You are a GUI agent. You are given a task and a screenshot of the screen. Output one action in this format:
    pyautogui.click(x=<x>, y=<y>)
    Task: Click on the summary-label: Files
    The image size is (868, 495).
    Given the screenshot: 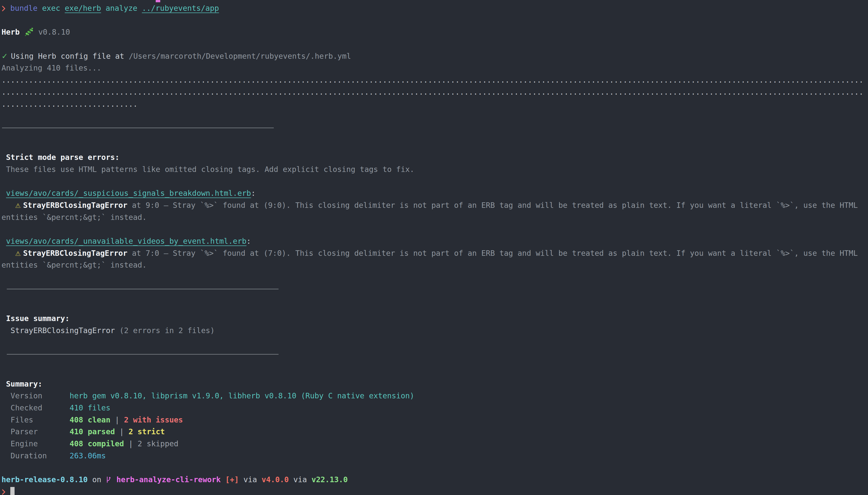 What is the action you would take?
    pyautogui.click(x=40, y=420)
    